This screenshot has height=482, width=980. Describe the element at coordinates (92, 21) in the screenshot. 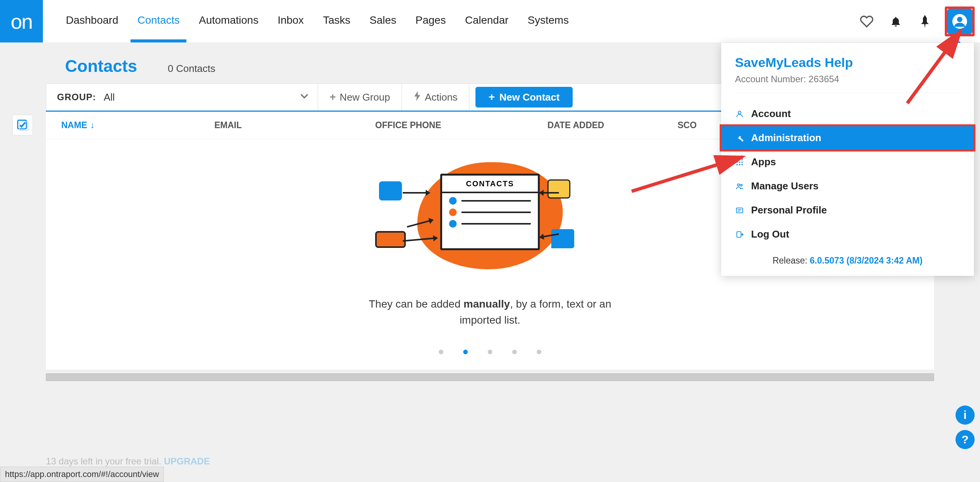

I see `nav-dashboard: Dashboard` at that location.